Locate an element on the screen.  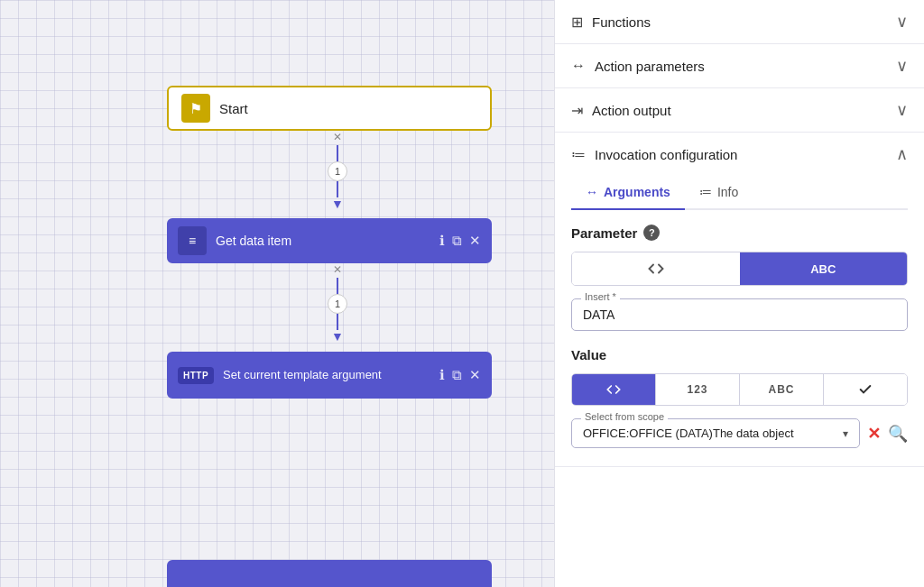
action-params-label: Action parameters is located at coordinates (650, 67).